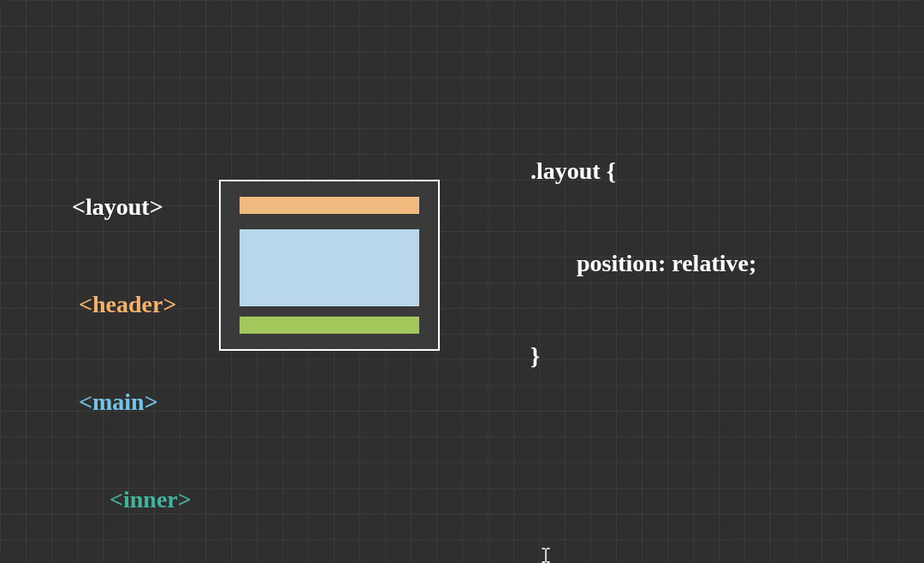 The height and width of the screenshot is (563, 924). I want to click on css-rule-header: header { position: absolute; width: 100%…, so click(674, 550).